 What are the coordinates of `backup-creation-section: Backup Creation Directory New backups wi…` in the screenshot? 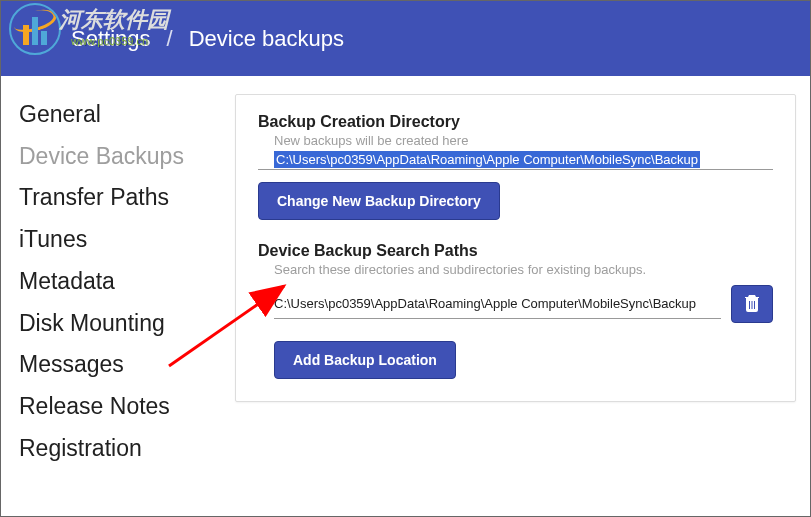 It's located at (516, 166).